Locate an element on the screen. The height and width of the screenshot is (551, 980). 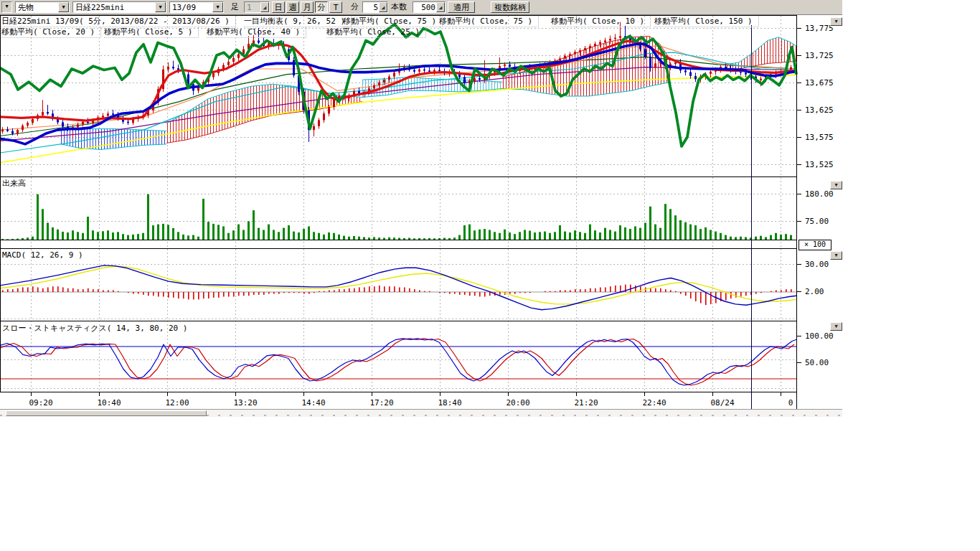
svg-text: 20:00 is located at coordinates (518, 403).